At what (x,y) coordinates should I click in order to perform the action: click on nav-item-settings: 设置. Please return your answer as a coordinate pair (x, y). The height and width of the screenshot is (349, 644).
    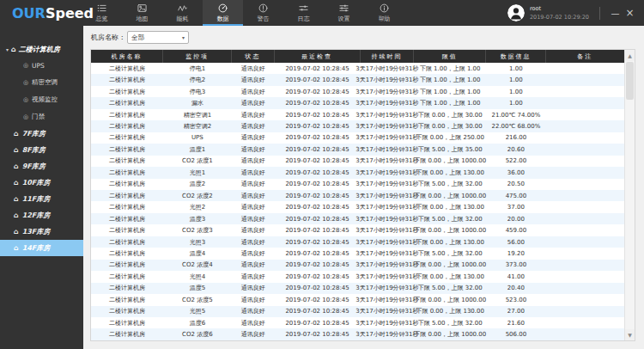
    Looking at the image, I should click on (343, 13).